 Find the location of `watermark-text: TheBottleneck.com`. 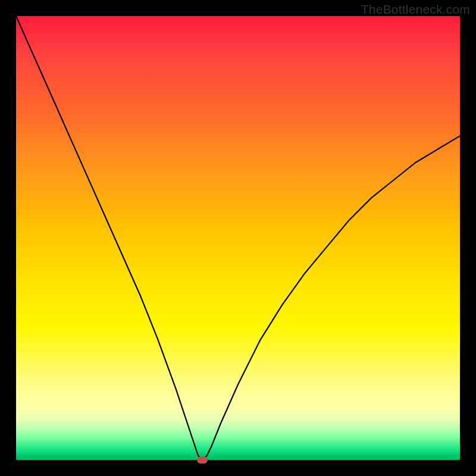

watermark-text: TheBottleneck.com is located at coordinates (415, 10).